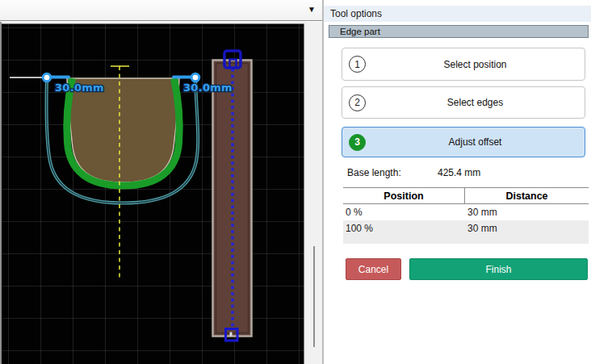 The image size is (591, 364). I want to click on panel-title: Tool options, so click(457, 14).